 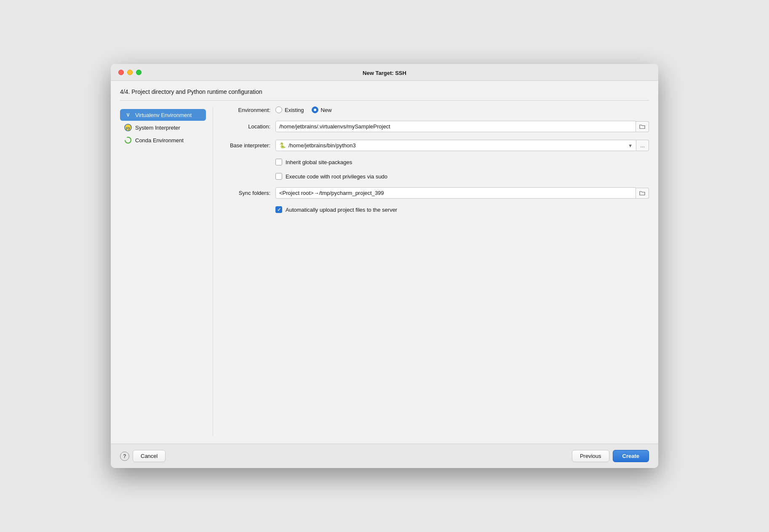 What do you see at coordinates (630, 146) in the screenshot?
I see `chevron-down-icon: ▼` at bounding box center [630, 146].